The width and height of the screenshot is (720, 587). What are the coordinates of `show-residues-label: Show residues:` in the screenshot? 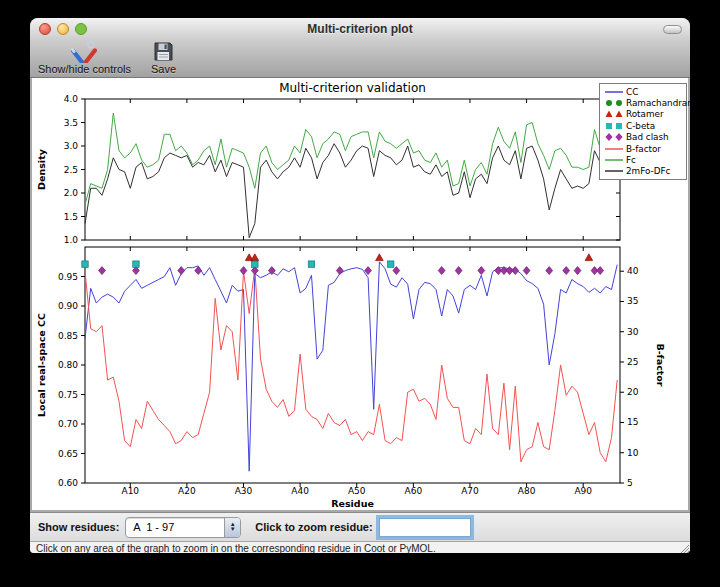 It's located at (78, 527).